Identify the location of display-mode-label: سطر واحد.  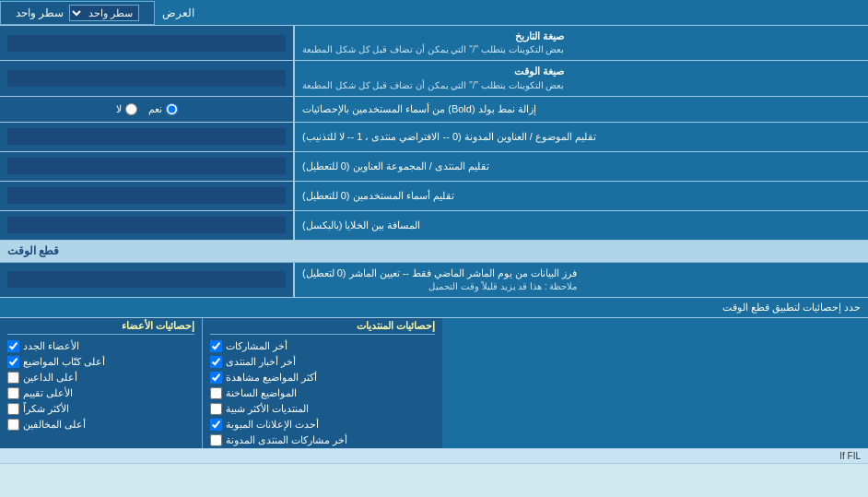
(40, 13).